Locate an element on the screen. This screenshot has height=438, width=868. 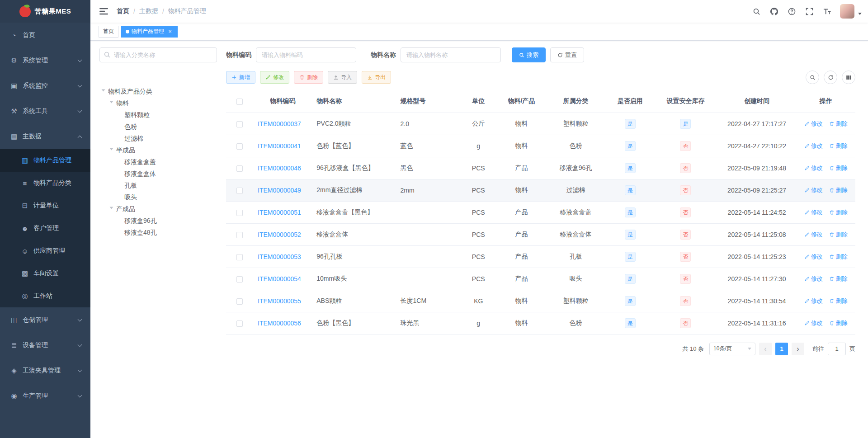
edit-button: 修改 is located at coordinates (275, 77).